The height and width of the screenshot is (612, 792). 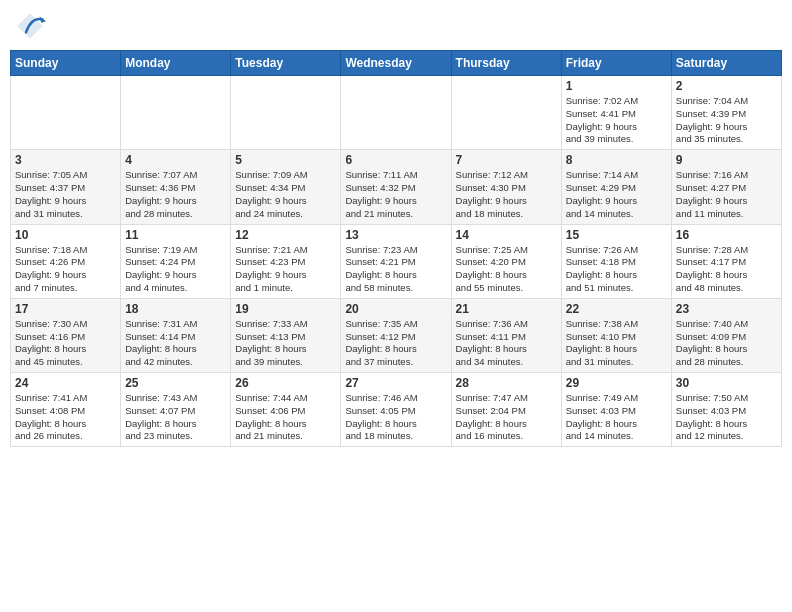 What do you see at coordinates (396, 261) in the screenshot?
I see `calendar-cell: 13Sunrise: 7:23 AMSunset: 4:21 PMDayligh…` at bounding box center [396, 261].